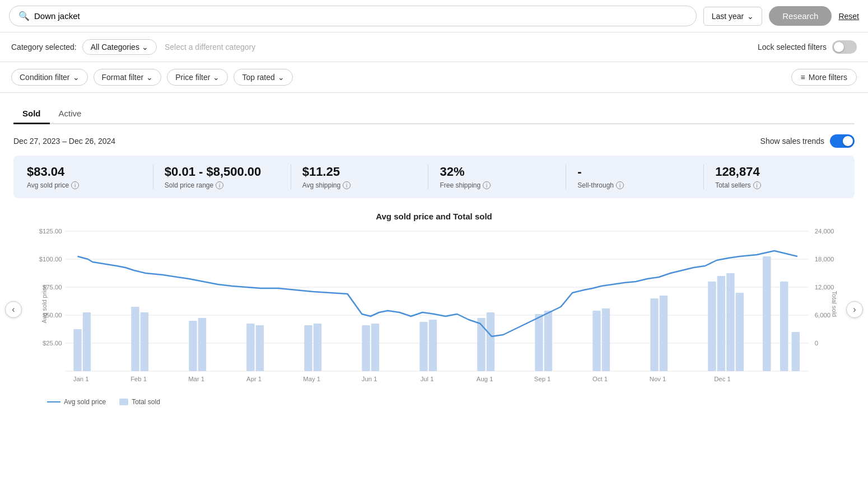 Image resolution: width=868 pixels, height=501 pixels. What do you see at coordinates (370, 379) in the screenshot?
I see `svg-text: Jun 1` at bounding box center [370, 379].